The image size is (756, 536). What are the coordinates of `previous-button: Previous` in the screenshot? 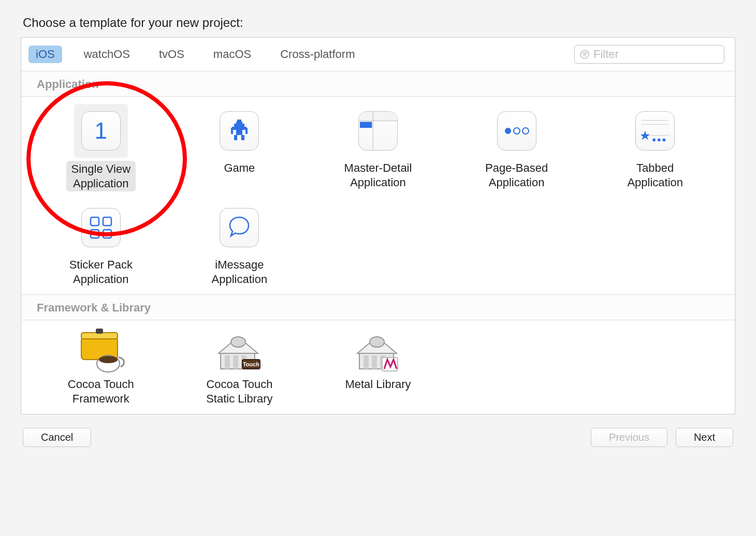 It's located at (629, 438).